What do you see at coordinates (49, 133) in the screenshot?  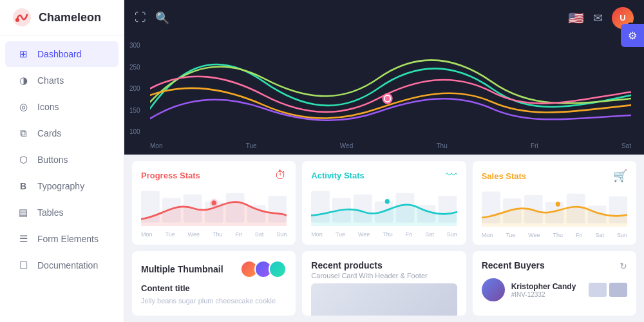 I see `sidebar-label-cards: Cards` at bounding box center [49, 133].